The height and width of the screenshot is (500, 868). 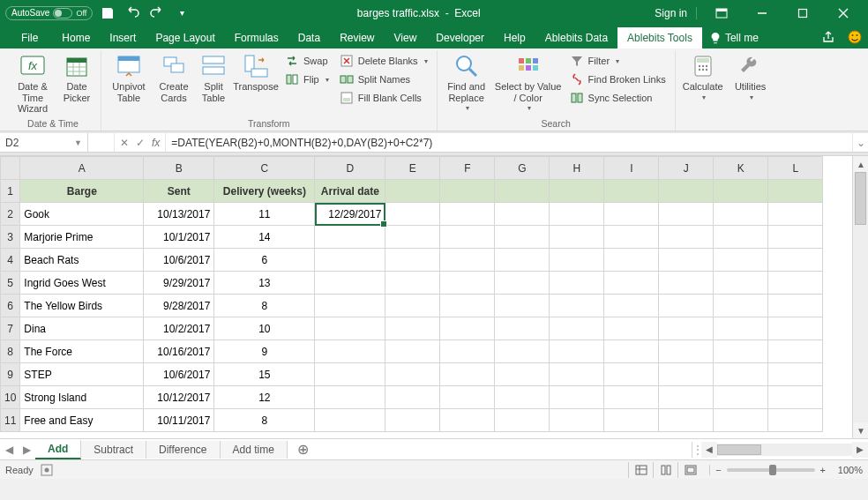 I want to click on col-header: A, so click(x=82, y=168).